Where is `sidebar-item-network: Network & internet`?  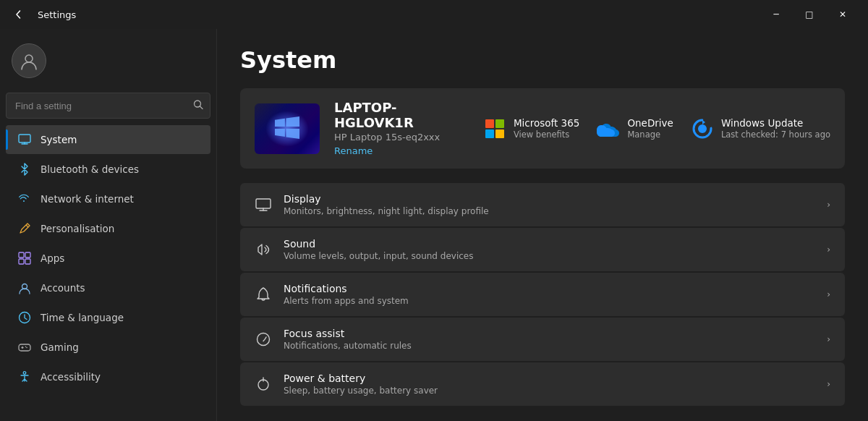
sidebar-item-network: Network & internet is located at coordinates (109, 199).